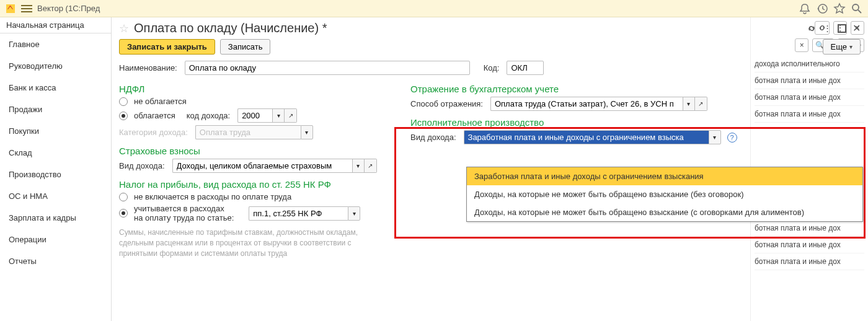 The height and width of the screenshot is (321, 868). I want to click on accounting-method-label: Способ отражения:, so click(446, 104).